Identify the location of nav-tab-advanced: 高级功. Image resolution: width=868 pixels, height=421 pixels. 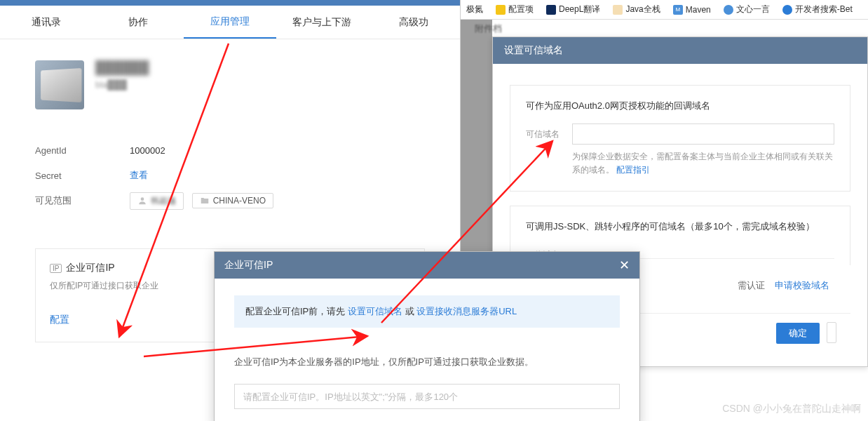
(414, 22).